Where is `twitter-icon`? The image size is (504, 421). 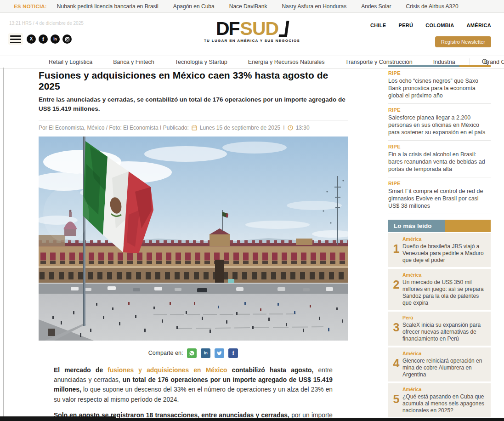 twitter-icon is located at coordinates (220, 353).